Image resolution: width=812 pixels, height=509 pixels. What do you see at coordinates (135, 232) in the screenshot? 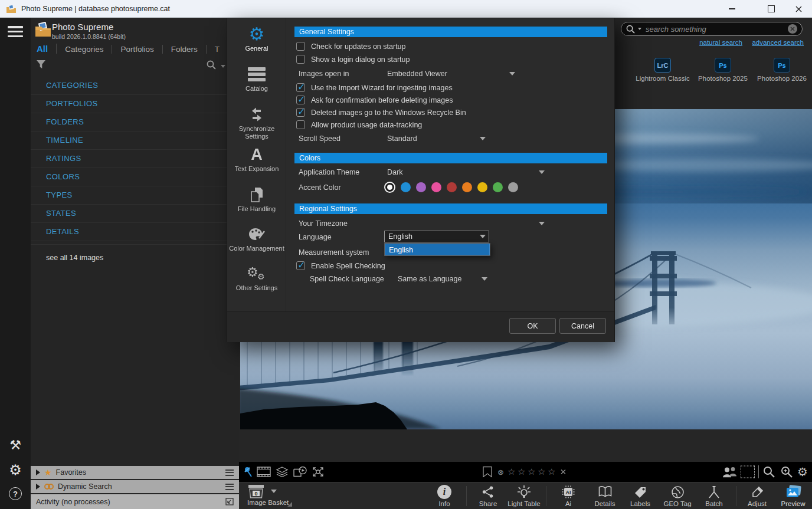
I see `nav-item-details: DETAILS` at bounding box center [135, 232].